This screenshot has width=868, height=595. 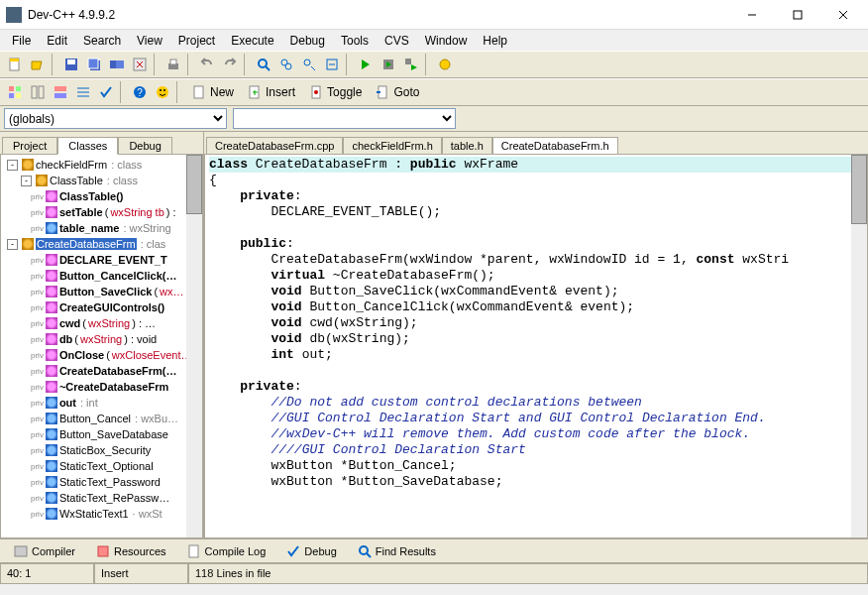 What do you see at coordinates (307, 41) in the screenshot?
I see `menu-debug: Debug` at bounding box center [307, 41].